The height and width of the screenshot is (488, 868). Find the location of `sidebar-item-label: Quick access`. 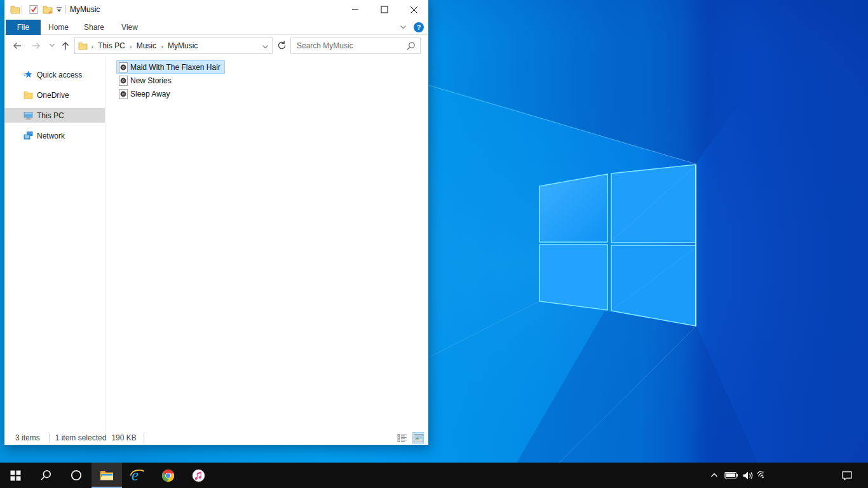

sidebar-item-label: Quick access is located at coordinates (60, 75).